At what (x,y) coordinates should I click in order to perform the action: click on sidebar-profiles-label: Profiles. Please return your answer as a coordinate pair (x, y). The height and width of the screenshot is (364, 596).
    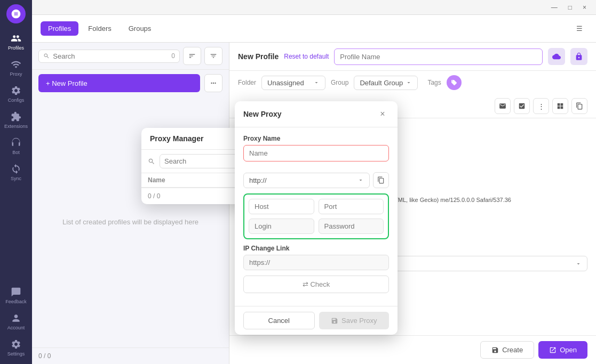
    Looking at the image, I should click on (16, 48).